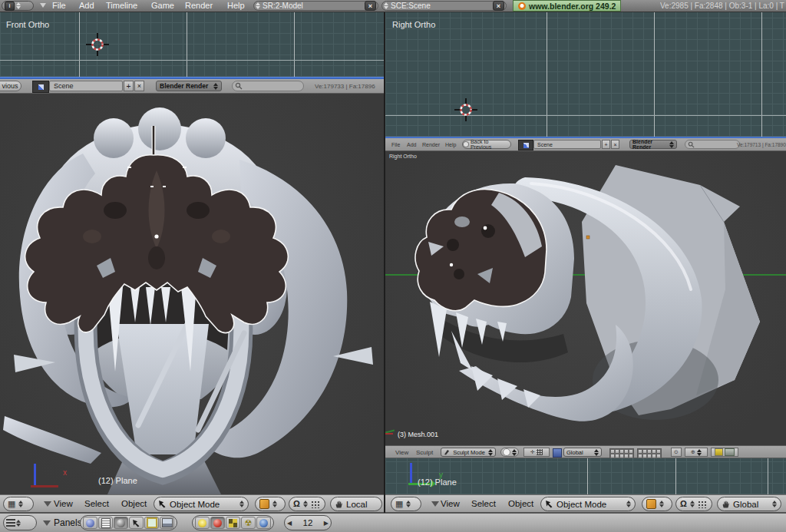  What do you see at coordinates (121, 5) in the screenshot?
I see `menu-timeline: Timeline` at bounding box center [121, 5].